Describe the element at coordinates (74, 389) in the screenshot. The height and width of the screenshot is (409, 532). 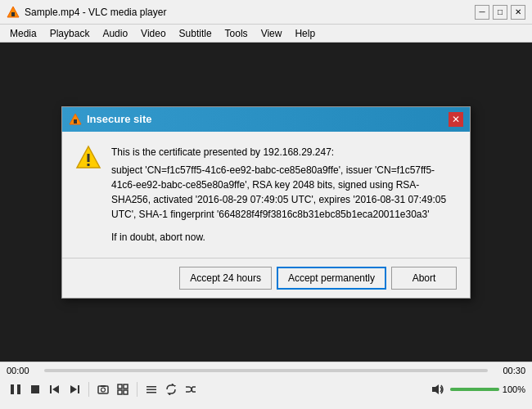
I see `next-button` at that location.